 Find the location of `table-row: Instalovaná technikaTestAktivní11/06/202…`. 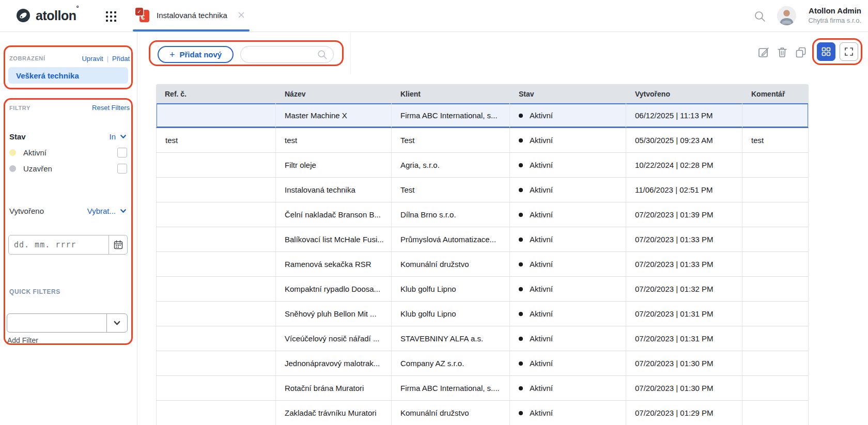

table-row: Instalovaná technikaTestAktivní11/06/202… is located at coordinates (483, 190).